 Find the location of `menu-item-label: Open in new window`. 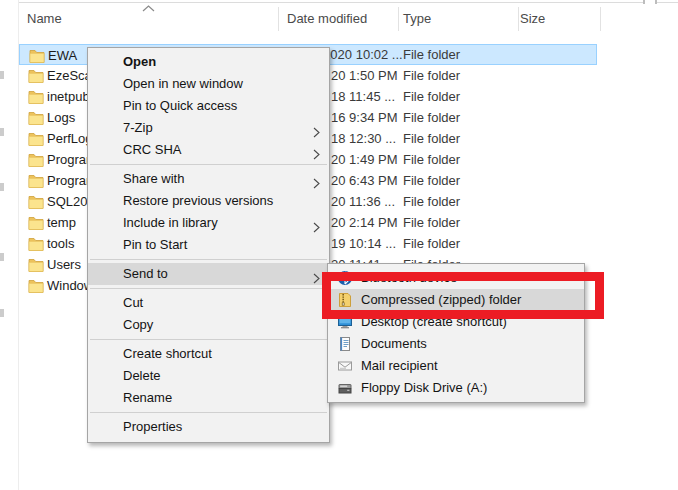

menu-item-label: Open in new window is located at coordinates (183, 84).